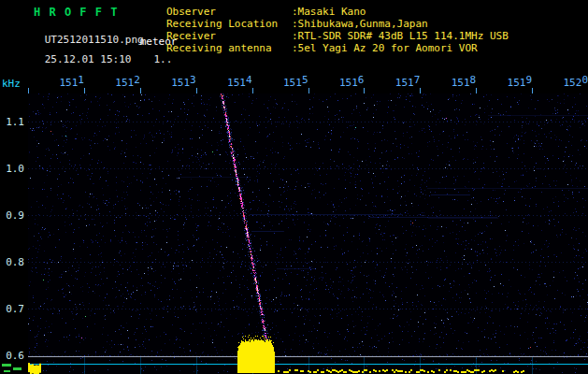 The width and height of the screenshot is (588, 374). What do you see at coordinates (76, 12) in the screenshot?
I see `app-title: H R O F F T` at bounding box center [76, 12].